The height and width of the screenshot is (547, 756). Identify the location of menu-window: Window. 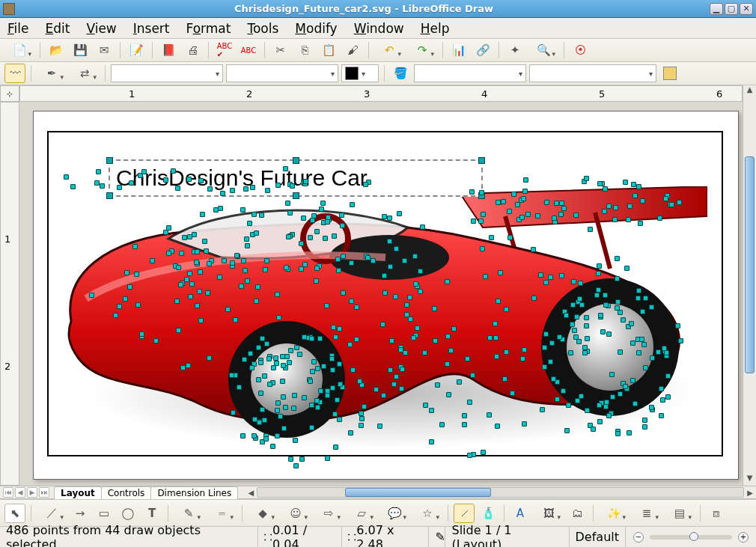
(379, 28).